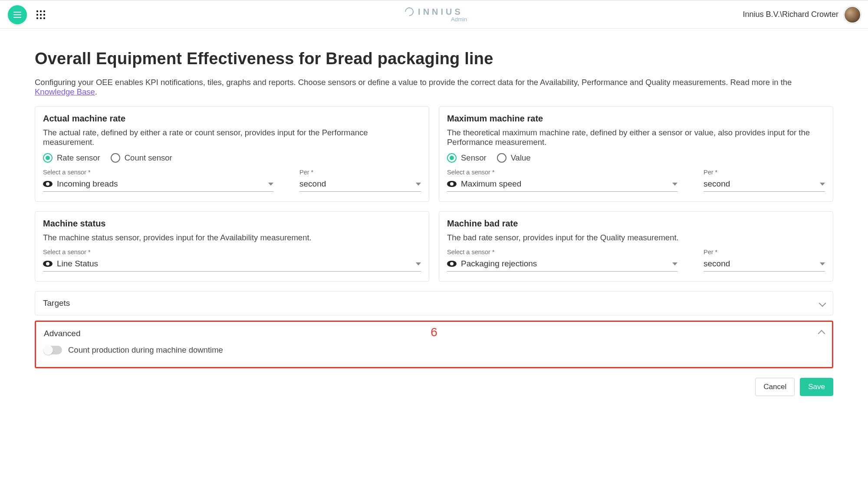 Image resolution: width=868 pixels, height=488 pixels. Describe the element at coordinates (434, 15) in the screenshot. I see `brand: INNIUS Admin` at that location.